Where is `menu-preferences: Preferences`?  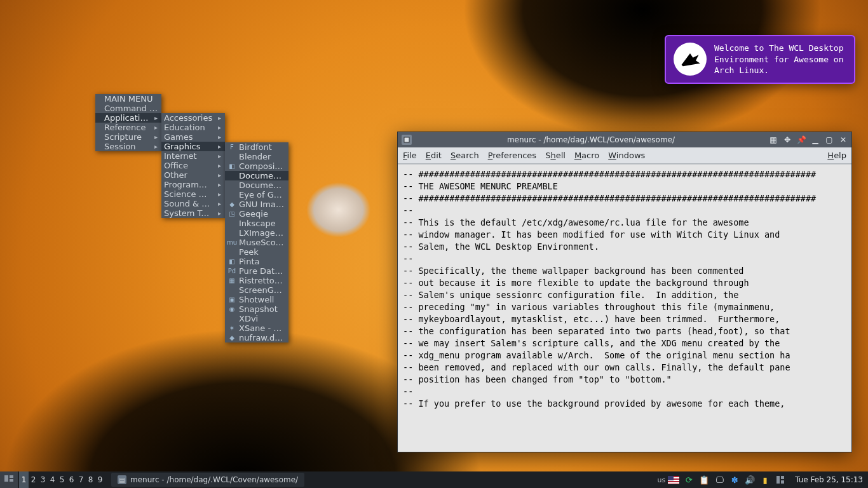
menu-preferences: Preferences is located at coordinates (512, 155).